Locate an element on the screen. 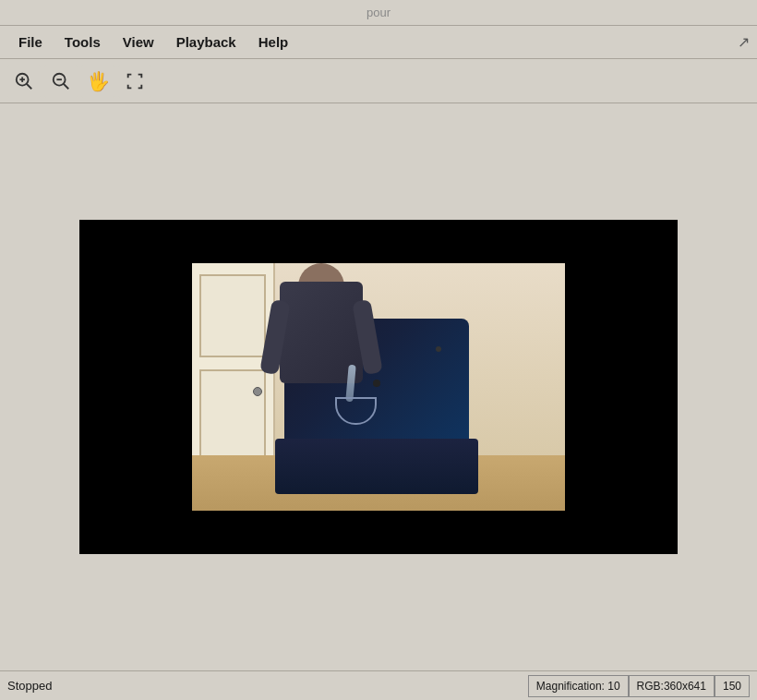 This screenshot has width=757, height=700. menu-view: View is located at coordinates (138, 42).